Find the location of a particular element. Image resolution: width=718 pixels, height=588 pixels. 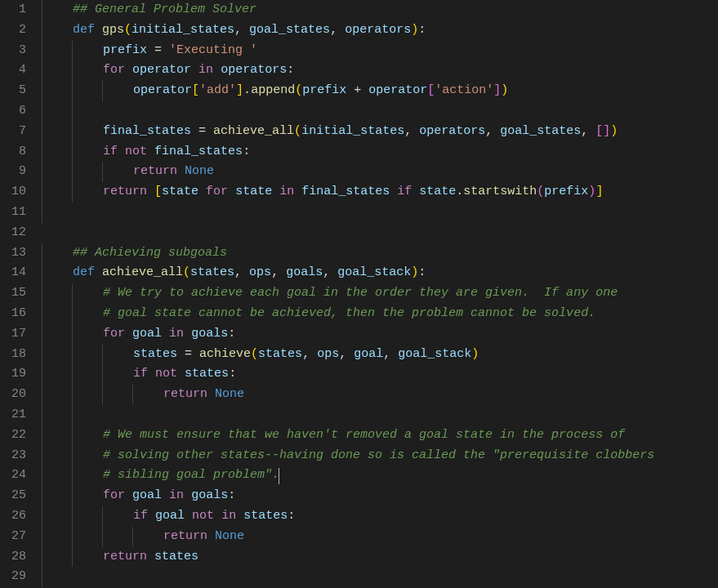

token-keyword: for is located at coordinates (114, 495).